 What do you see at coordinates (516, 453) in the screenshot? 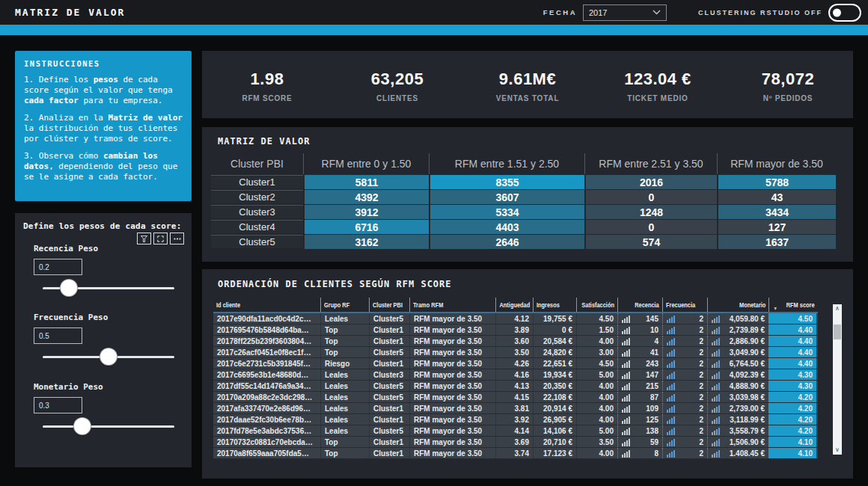
I see `orders-row: 20170a8f659aaa705fda5…TopCluster1RFM may…` at bounding box center [516, 453].